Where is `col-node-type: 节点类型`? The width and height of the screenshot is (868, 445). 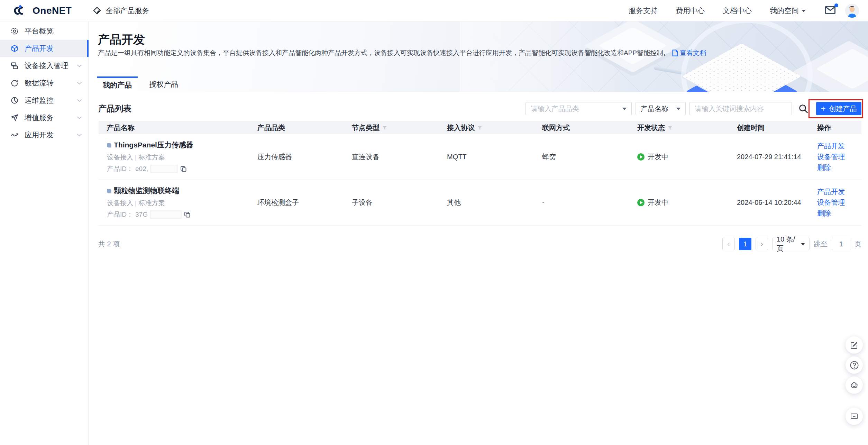
col-node-type: 节点类型 is located at coordinates (391, 128).